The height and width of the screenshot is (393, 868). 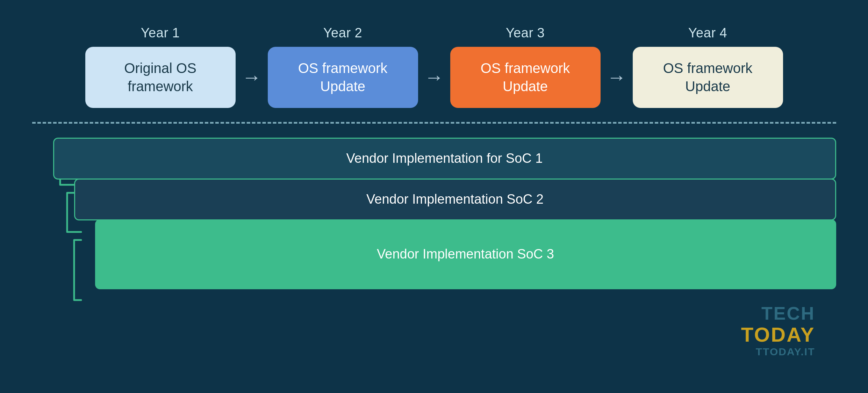 What do you see at coordinates (434, 123) in the screenshot?
I see `dashed-divider` at bounding box center [434, 123].